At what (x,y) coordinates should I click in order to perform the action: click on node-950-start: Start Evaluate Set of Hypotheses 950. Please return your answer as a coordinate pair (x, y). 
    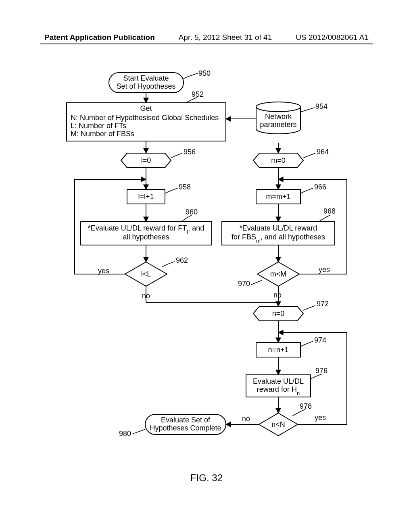
    Looking at the image, I should click on (160, 81).